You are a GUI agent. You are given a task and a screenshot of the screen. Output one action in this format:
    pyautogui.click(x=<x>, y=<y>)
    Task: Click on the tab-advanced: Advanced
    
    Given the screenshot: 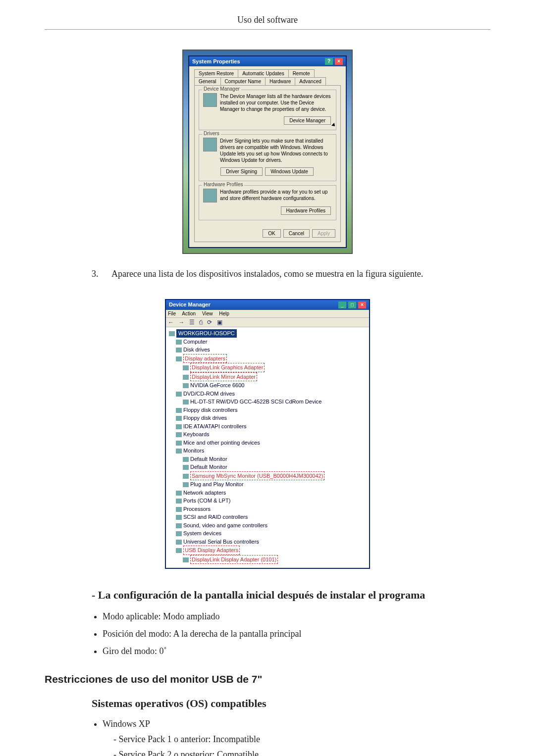 What is the action you would take?
    pyautogui.click(x=310, y=81)
    